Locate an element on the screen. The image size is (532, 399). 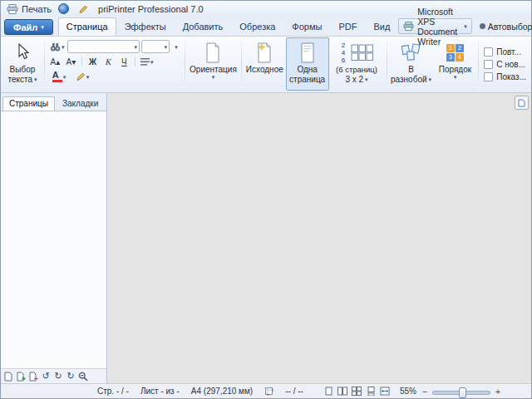
sidebar-tabs: Страницы Закладки is located at coordinates (53, 101).